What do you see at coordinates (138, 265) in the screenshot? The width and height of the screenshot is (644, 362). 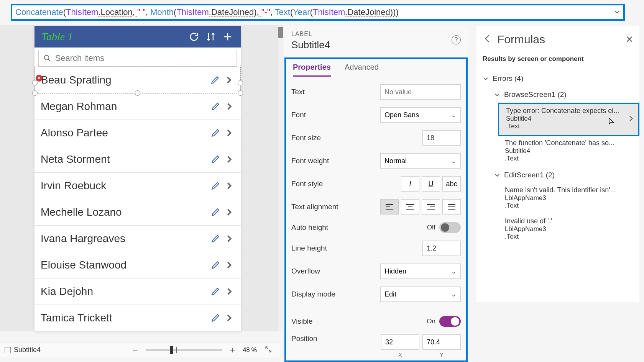 I see `gallery-item: Elouise Stanwood` at bounding box center [138, 265].